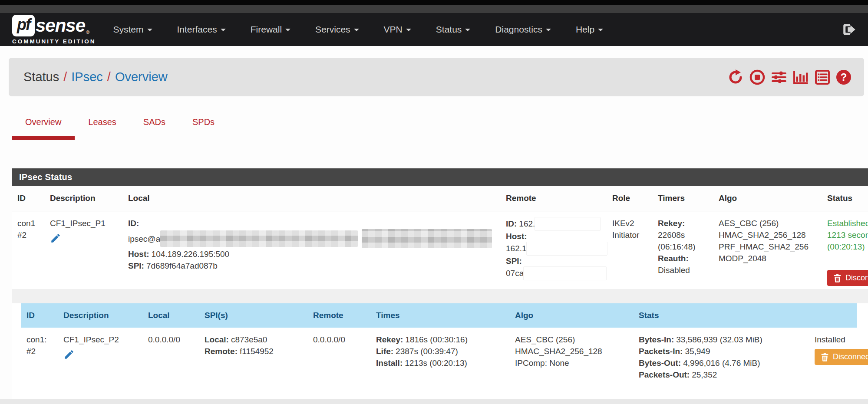 The width and height of the screenshot is (868, 404). I want to click on sign-out-icon, so click(849, 30).